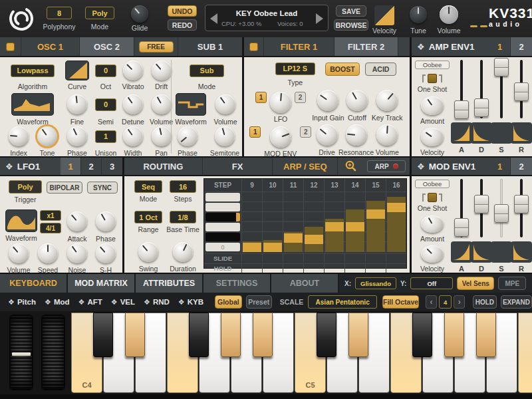 The image size is (532, 399). What do you see at coordinates (207, 70) in the screenshot?
I see `sub-mode-value: Sub` at bounding box center [207, 70].